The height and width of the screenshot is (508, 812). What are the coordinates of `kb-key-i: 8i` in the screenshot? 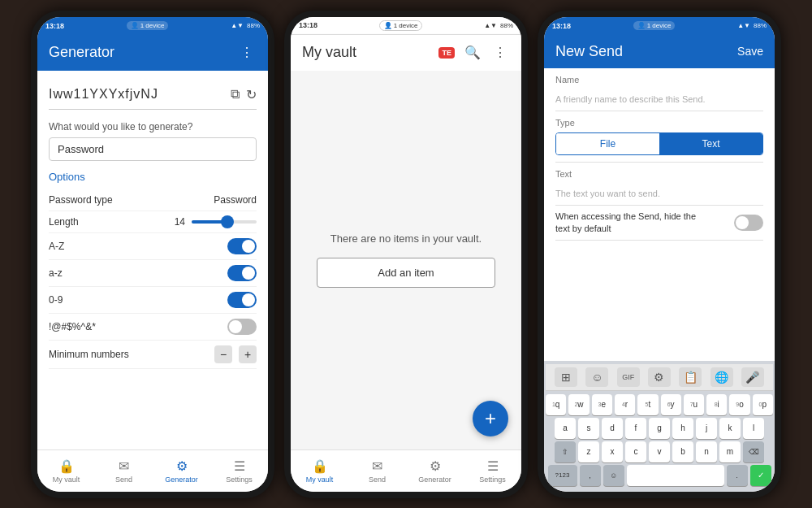 It's located at (716, 405).